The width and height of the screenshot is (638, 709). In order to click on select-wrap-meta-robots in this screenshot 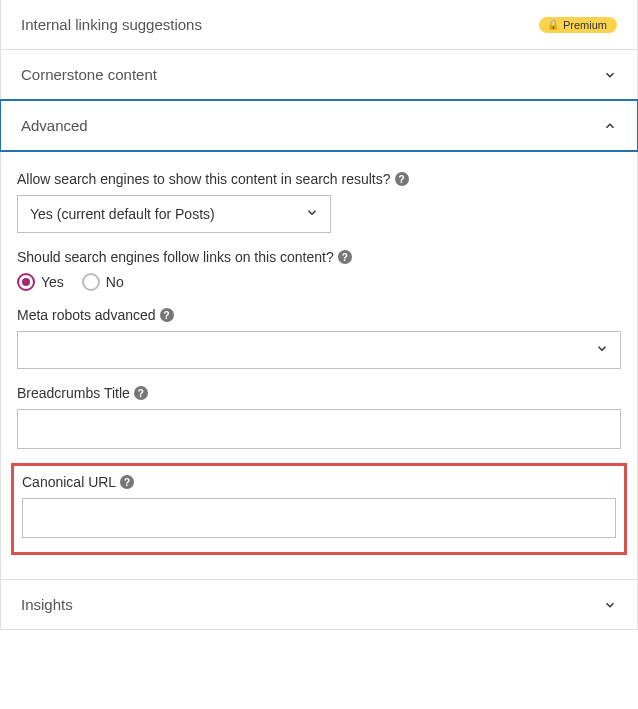, I will do `click(319, 350)`.